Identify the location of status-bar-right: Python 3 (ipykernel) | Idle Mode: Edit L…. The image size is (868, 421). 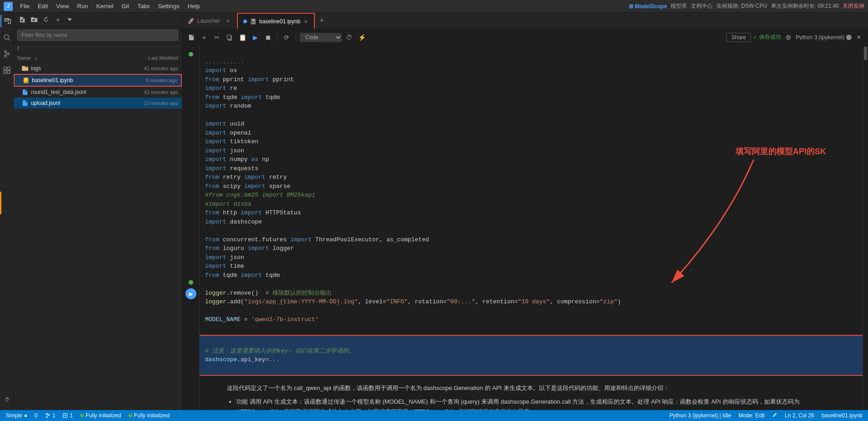
(766, 416).